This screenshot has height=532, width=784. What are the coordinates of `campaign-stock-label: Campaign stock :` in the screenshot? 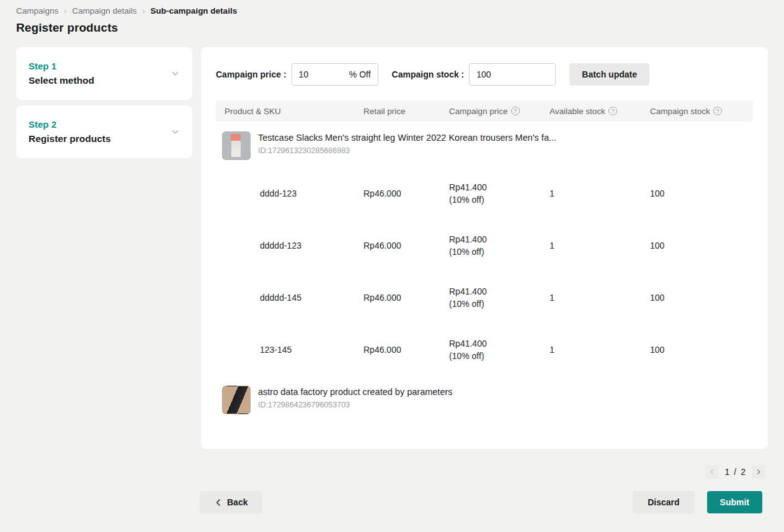 It's located at (428, 74).